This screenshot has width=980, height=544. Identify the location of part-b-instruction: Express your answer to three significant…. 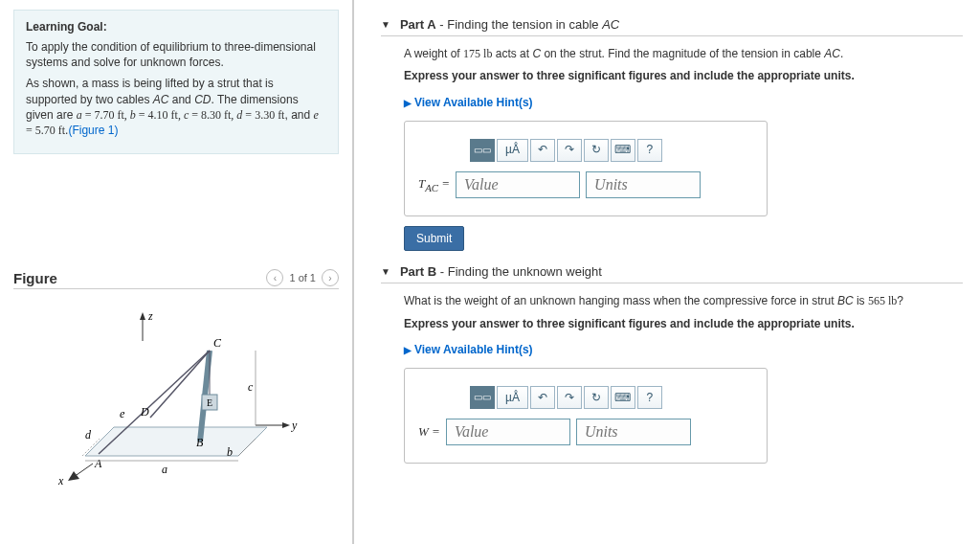
(683, 324).